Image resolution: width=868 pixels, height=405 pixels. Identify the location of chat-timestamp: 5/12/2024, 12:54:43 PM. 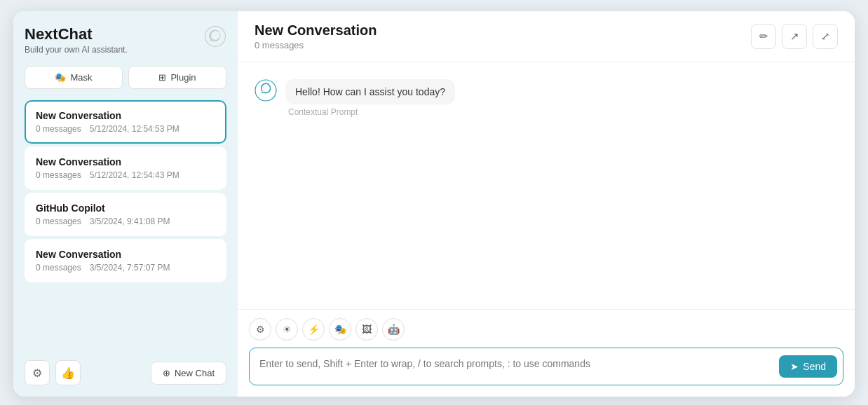
(135, 175).